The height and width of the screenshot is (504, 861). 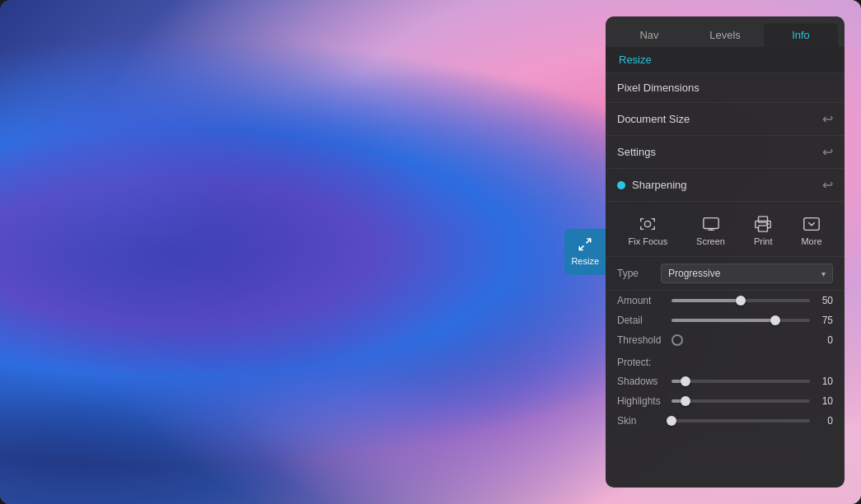 I want to click on threshold-value: 0, so click(x=824, y=340).